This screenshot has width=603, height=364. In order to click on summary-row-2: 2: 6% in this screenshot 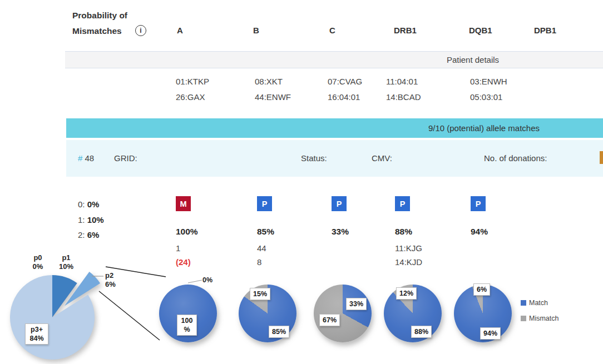, I will do `click(91, 235)`.